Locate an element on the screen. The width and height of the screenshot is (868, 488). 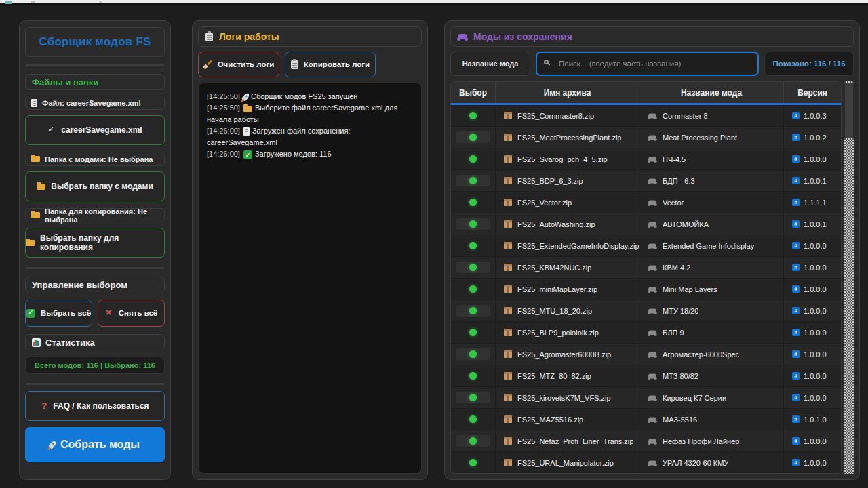
select-copy-folder-button: Выбрать папку для копирования is located at coordinates (95, 243).